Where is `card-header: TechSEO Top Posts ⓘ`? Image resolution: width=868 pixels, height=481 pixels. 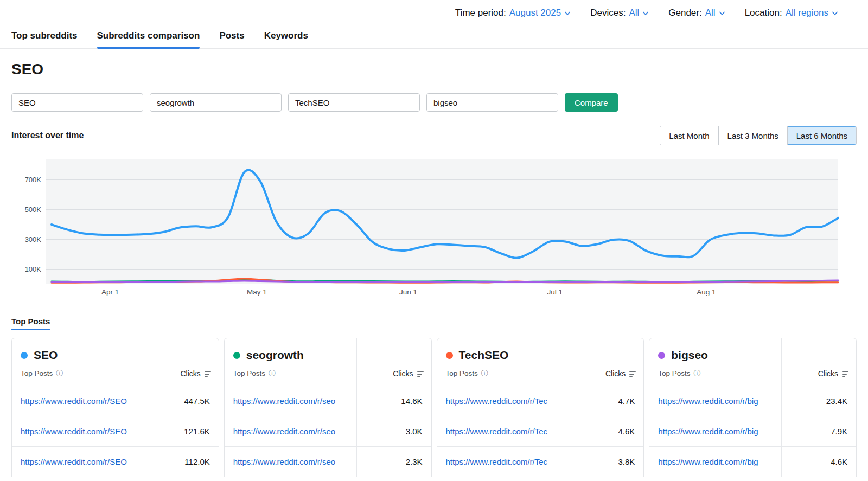
card-header: TechSEO Top Posts ⓘ is located at coordinates (503, 362).